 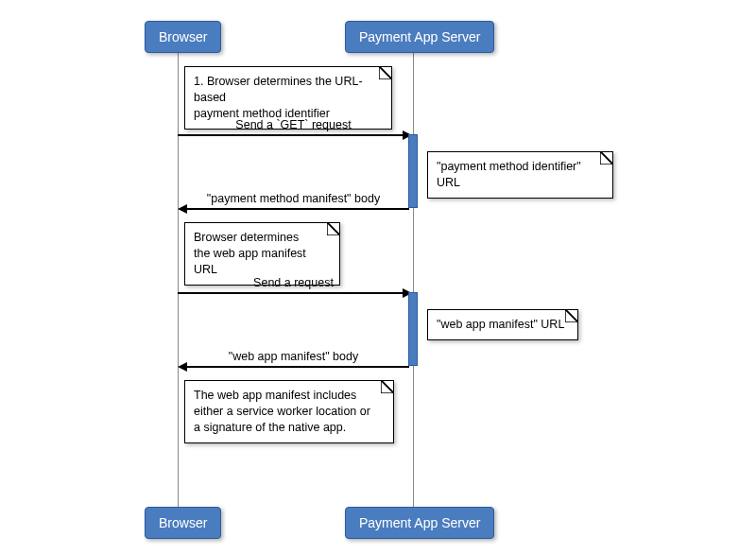 I want to click on note-line: "web app manifest" URL, so click(x=501, y=324).